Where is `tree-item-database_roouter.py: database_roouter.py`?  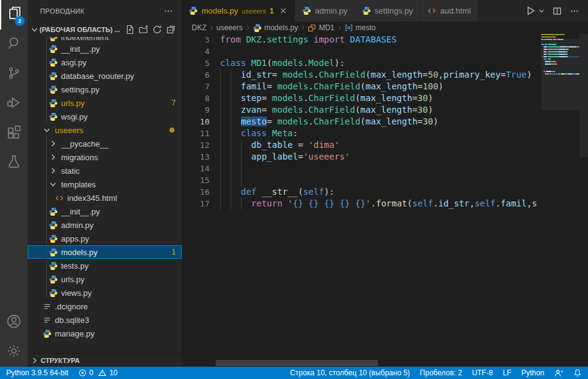 tree-item-database_roouter.py: database_roouter.py is located at coordinates (105, 76).